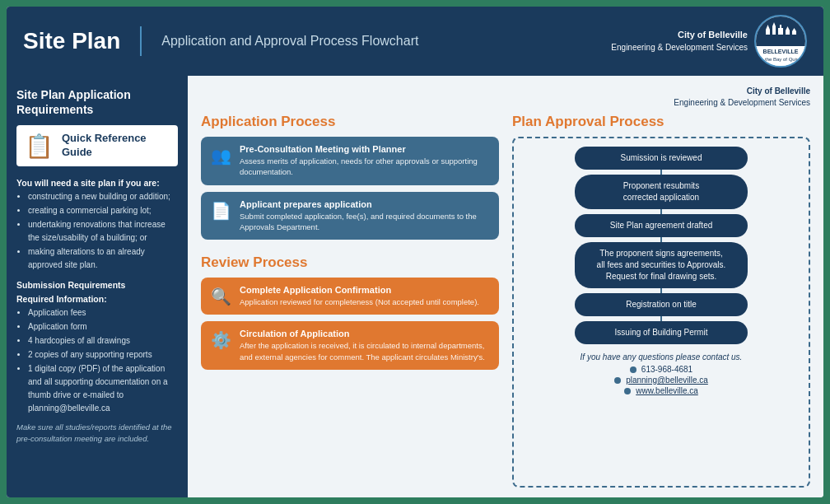 This screenshot has height=504, width=830. I want to click on approval-row-3: Site Plan agreement drafted, so click(661, 228).